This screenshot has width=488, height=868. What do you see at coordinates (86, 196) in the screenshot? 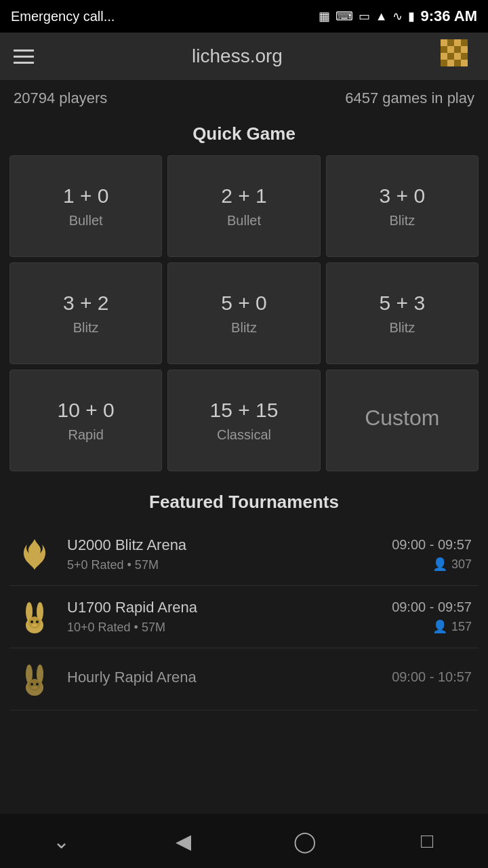
I see `time-control-label: 1 + 0` at bounding box center [86, 196].